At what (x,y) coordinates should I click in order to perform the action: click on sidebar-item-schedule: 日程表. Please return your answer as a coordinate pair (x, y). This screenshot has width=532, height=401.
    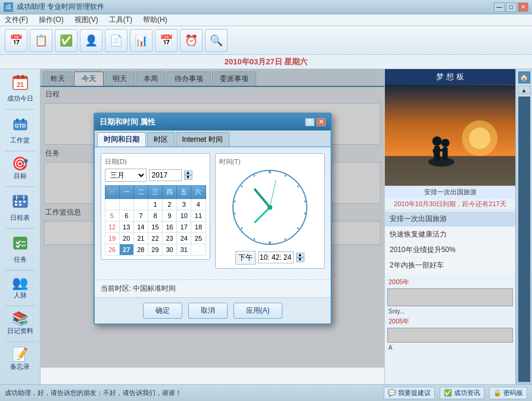
    Looking at the image, I should click on (20, 207).